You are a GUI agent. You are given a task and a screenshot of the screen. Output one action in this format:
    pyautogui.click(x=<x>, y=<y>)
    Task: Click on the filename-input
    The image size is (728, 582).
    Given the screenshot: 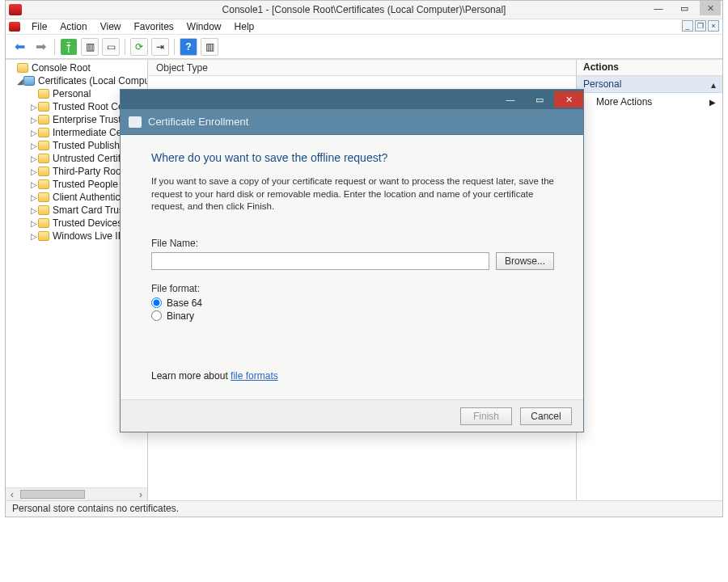 What is the action you would take?
    pyautogui.click(x=320, y=261)
    